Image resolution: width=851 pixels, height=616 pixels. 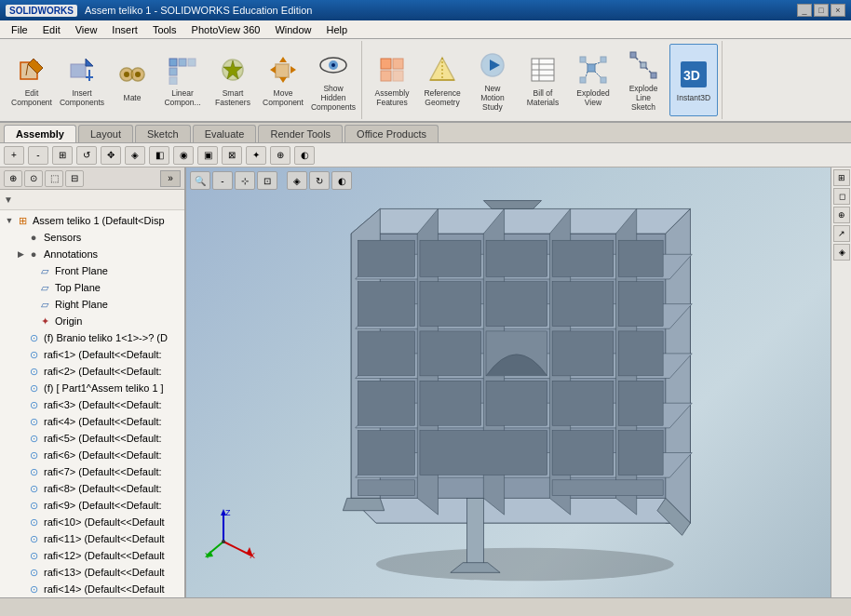 What do you see at coordinates (493, 80) in the screenshot?
I see `motion-study-button: NewMotionStudy` at bounding box center [493, 80].